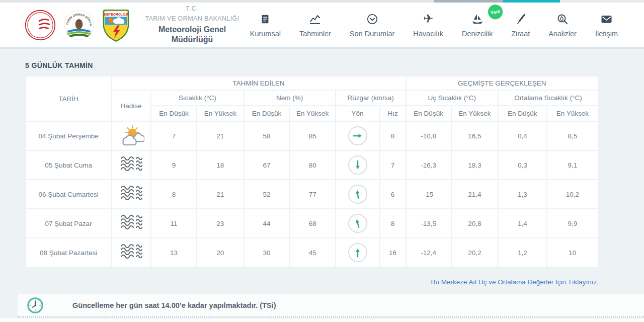 The width and height of the screenshot is (644, 322). I want to click on clock-icon, so click(372, 19).